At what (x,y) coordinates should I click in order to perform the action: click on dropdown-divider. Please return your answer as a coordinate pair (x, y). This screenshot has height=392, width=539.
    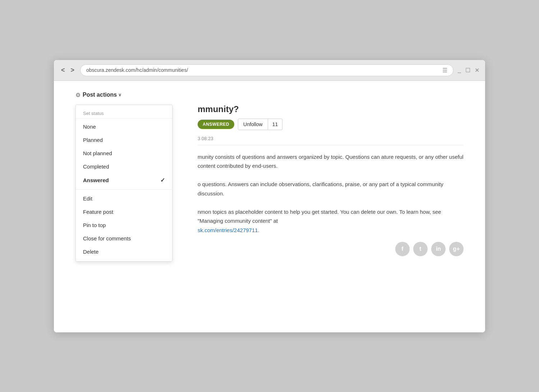
    Looking at the image, I should click on (124, 190).